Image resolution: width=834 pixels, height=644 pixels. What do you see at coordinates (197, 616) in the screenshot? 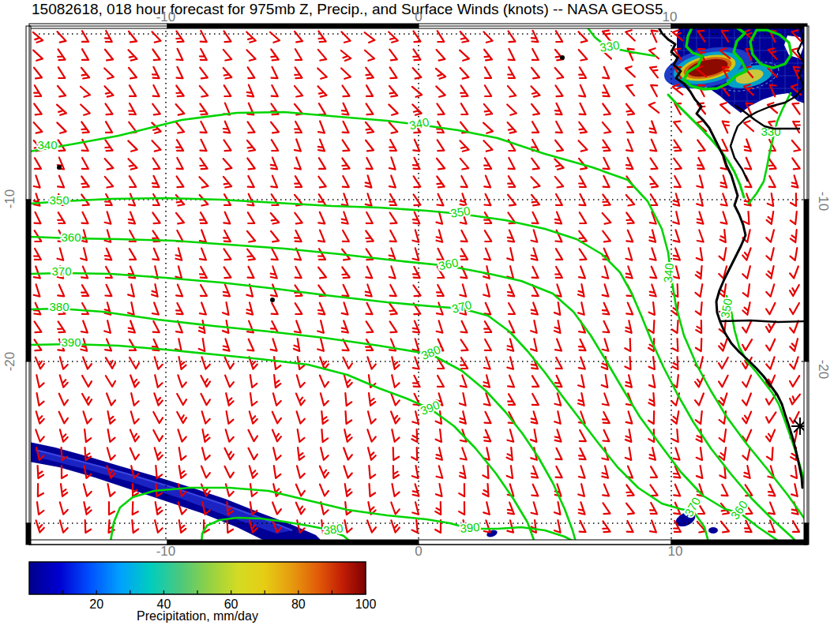
I see `colorbar-caption: Precipitation, mm/day` at bounding box center [197, 616].